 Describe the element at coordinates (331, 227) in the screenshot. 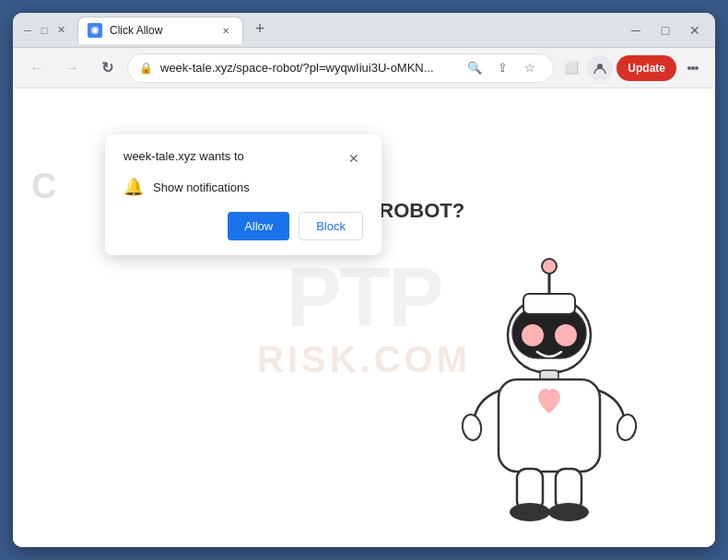

I see `block-button: Block` at that location.